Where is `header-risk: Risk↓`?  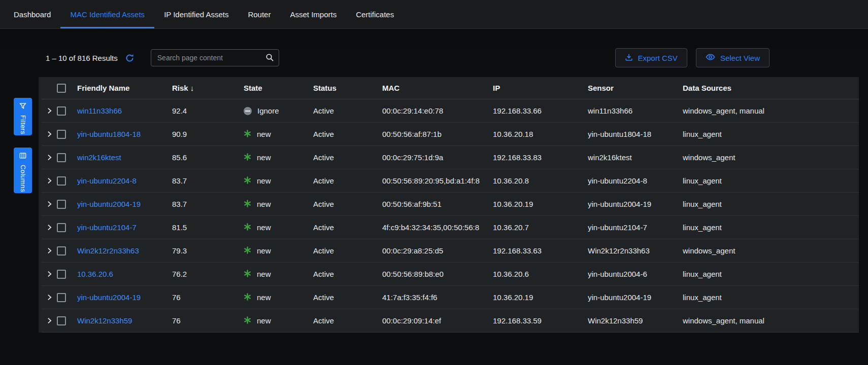 header-risk: Risk↓ is located at coordinates (208, 88).